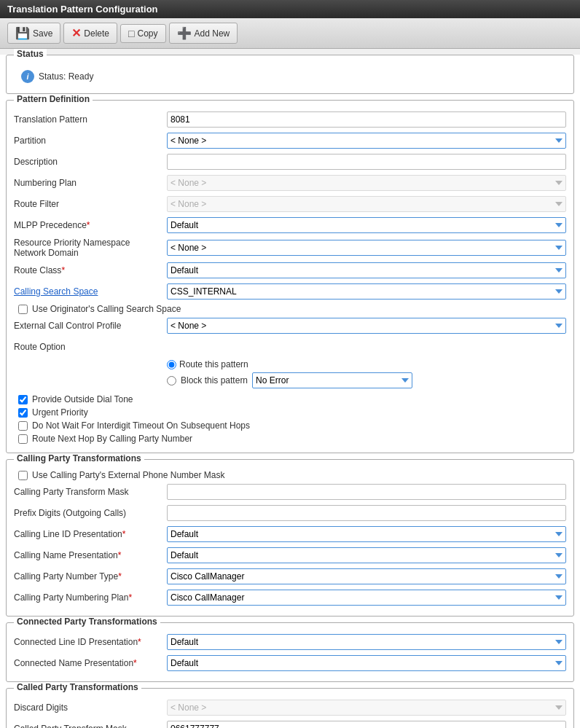 Image resolution: width=580 pixels, height=728 pixels. I want to click on external-call-control-select: < None >, so click(367, 326).